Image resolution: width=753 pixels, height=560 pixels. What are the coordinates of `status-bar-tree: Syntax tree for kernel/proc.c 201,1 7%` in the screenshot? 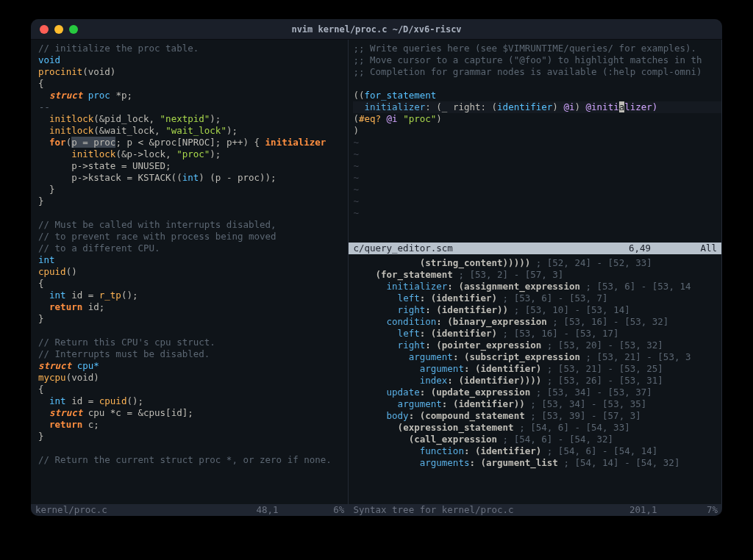 It's located at (535, 510).